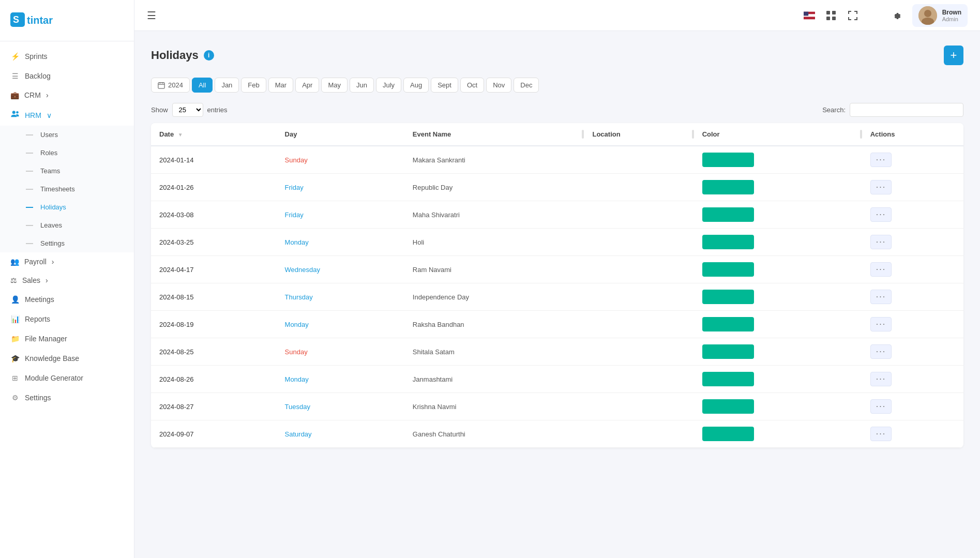  Describe the element at coordinates (214, 434) in the screenshot. I see `date-cell: 2024-09-07` at that location.